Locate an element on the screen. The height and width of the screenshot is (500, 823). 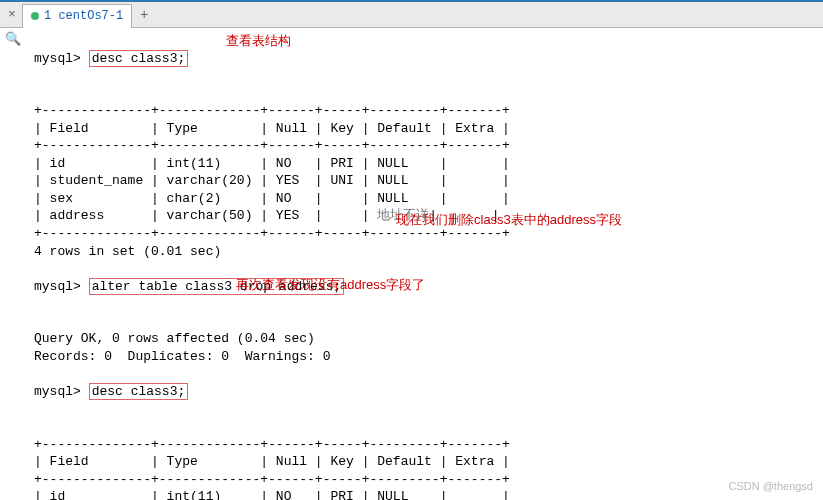
table2-header: | Field | Type | Null | Key | Default | … is located at coordinates (272, 462).